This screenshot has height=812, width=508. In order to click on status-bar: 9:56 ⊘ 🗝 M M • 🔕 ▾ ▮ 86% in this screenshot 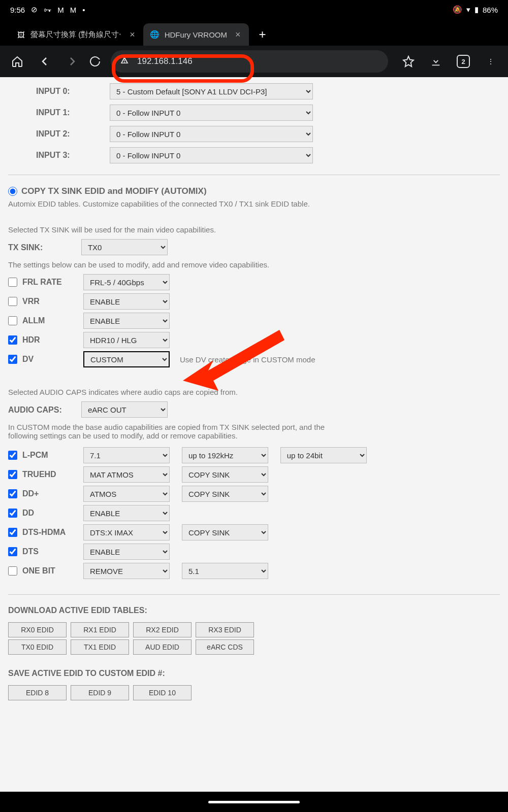, I will do `click(254, 10)`.